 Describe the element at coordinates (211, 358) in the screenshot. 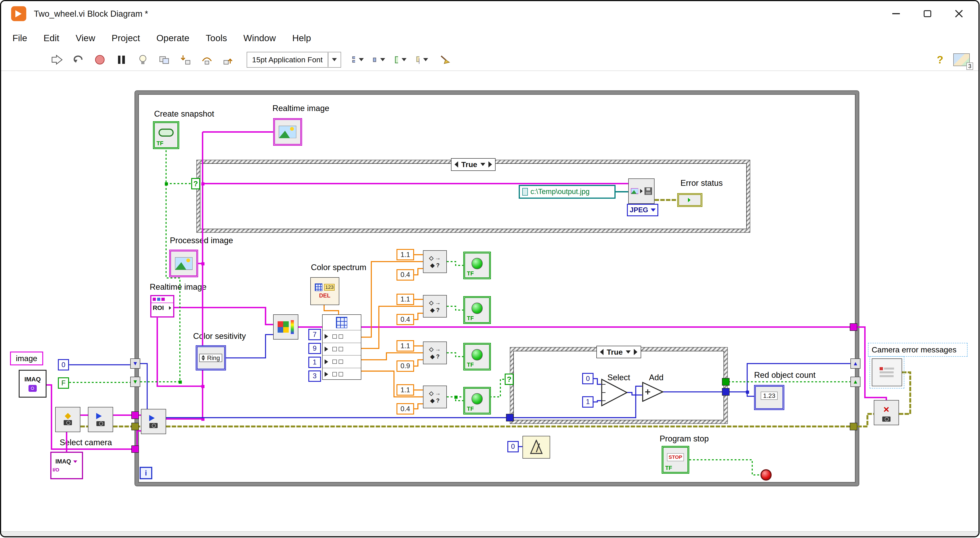

I see `ring-control: Ring` at that location.